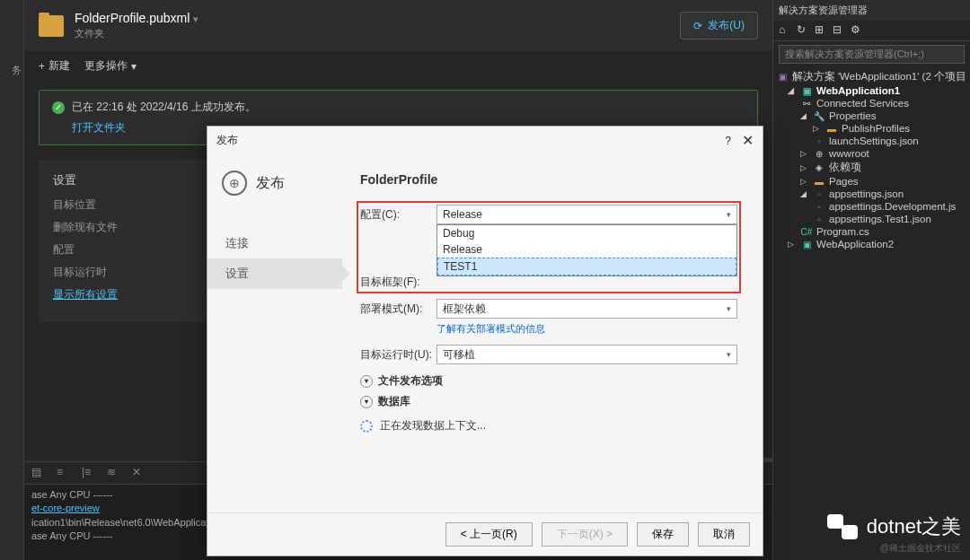 This screenshot has height=560, width=970. I want to click on runtime-dropdown: 可移植, so click(587, 354).